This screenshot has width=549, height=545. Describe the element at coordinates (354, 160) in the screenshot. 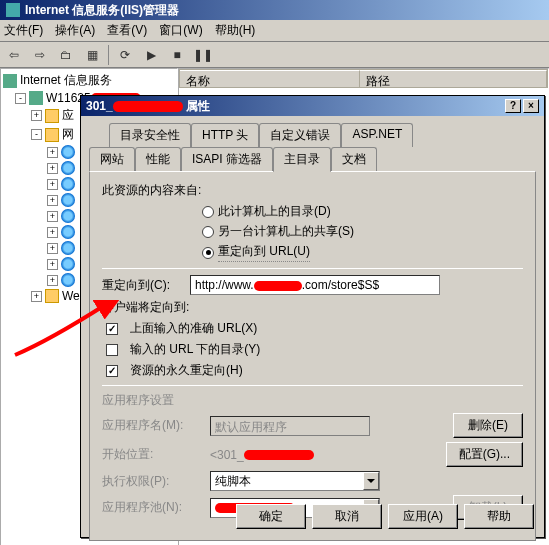

I see `tab-docs: 文档` at that location.